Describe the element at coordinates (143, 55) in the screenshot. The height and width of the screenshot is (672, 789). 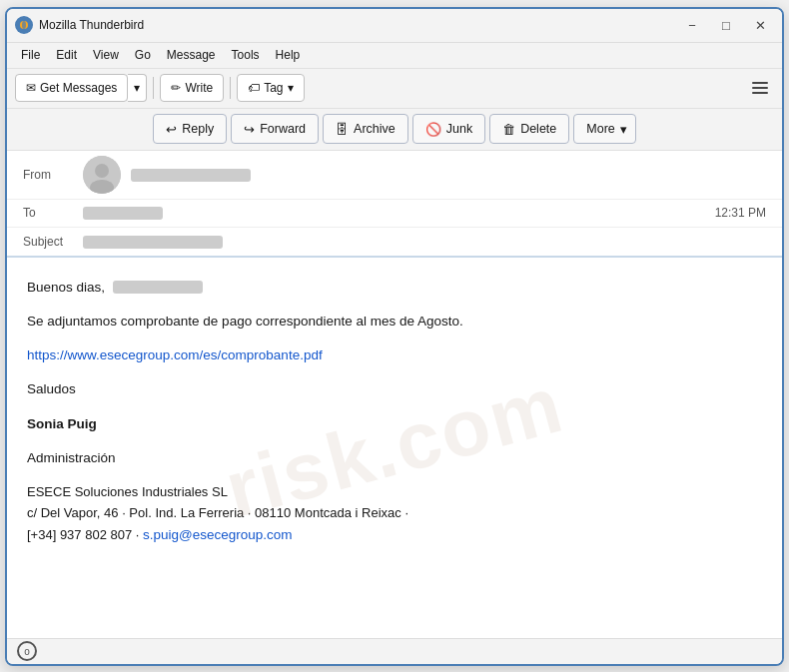
I see `menu-go: Go` at that location.